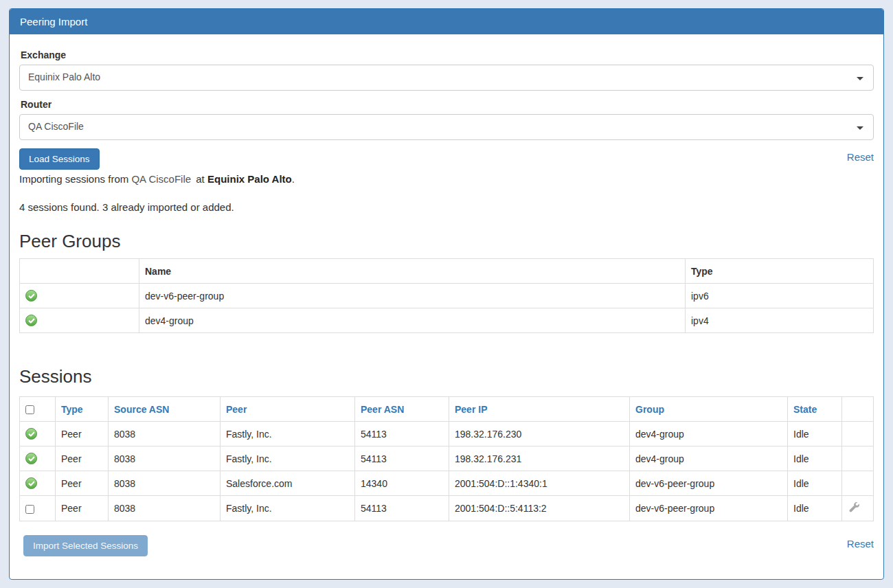  What do you see at coordinates (288, 484) in the screenshot?
I see `session-peer: Salesforce.com` at bounding box center [288, 484].